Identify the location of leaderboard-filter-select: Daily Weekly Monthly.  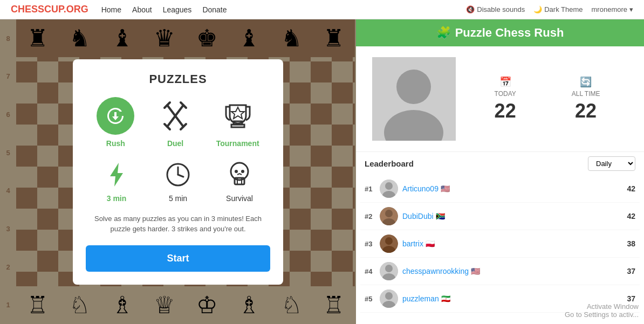
(612, 164).